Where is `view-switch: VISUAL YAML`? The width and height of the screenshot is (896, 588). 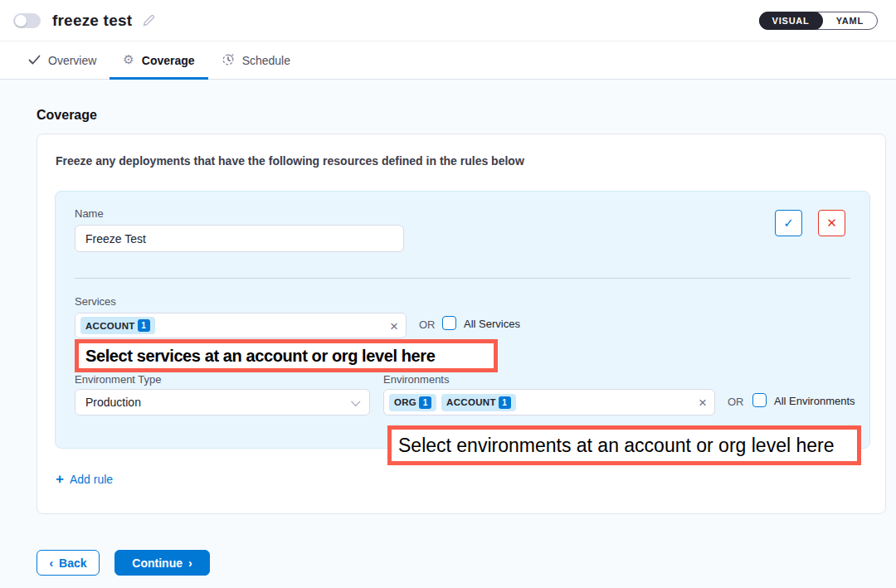 view-switch: VISUAL YAML is located at coordinates (819, 21).